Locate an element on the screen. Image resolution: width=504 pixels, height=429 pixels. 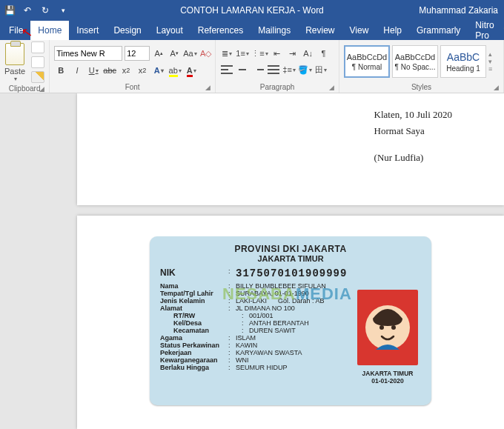
justify-button is located at coordinates (273, 70).